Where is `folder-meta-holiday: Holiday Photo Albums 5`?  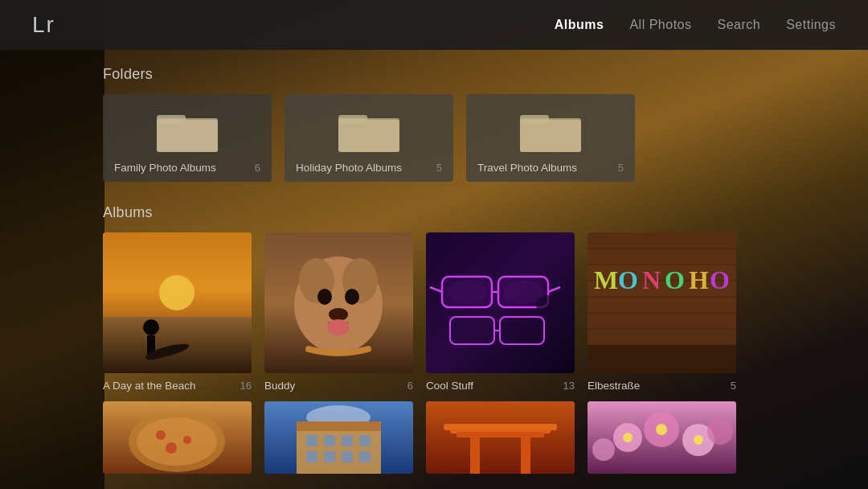
folder-meta-holiday: Holiday Photo Albums 5 is located at coordinates (369, 167).